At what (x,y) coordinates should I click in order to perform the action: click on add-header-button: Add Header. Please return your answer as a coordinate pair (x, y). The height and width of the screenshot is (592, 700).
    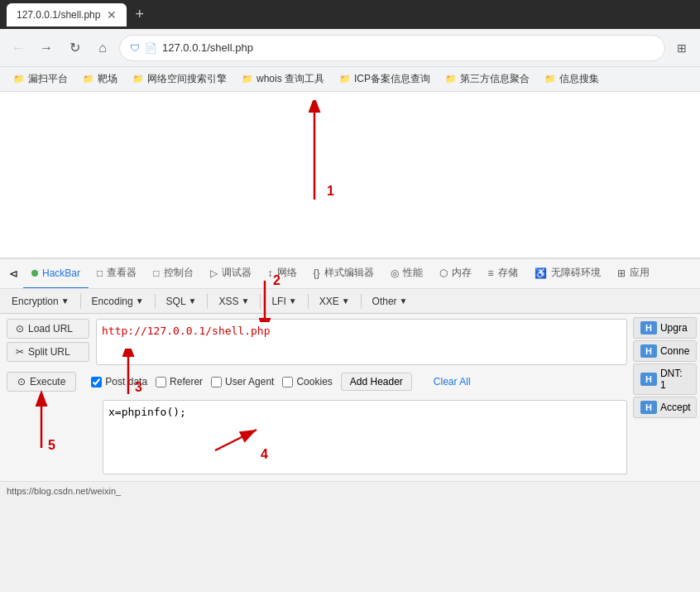
    Looking at the image, I should click on (376, 382).